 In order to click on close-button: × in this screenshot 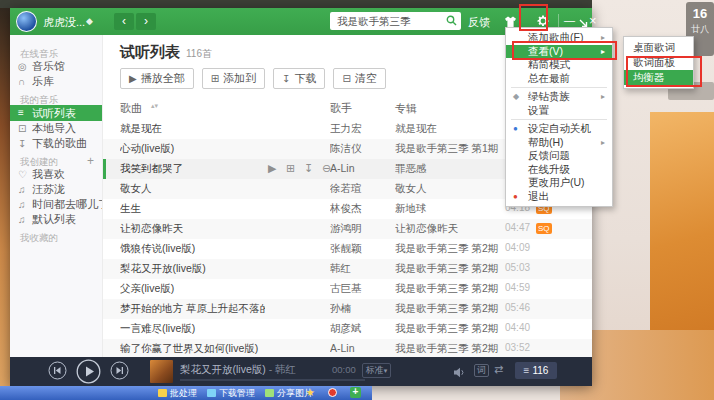, I will do `click(593, 20)`.